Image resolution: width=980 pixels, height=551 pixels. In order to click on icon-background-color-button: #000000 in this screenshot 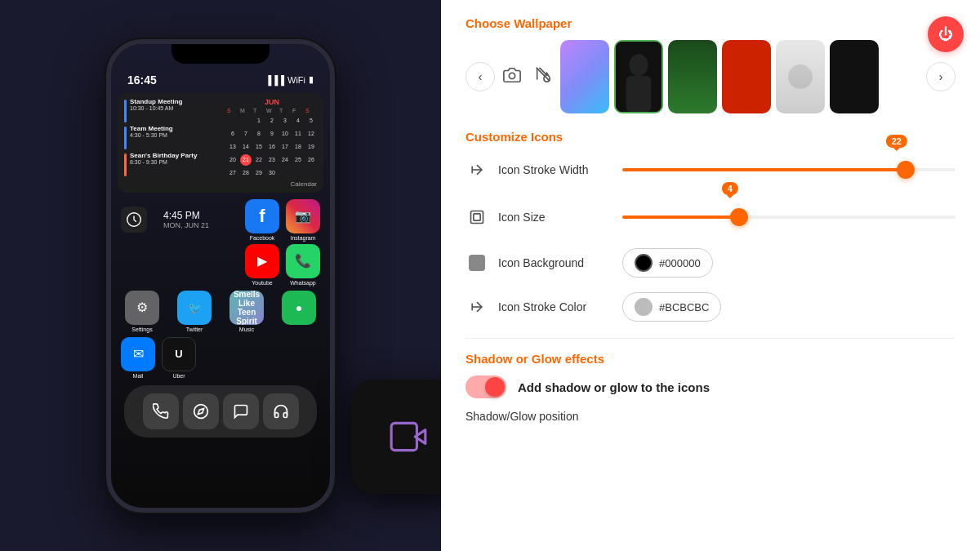, I will do `click(668, 263)`.